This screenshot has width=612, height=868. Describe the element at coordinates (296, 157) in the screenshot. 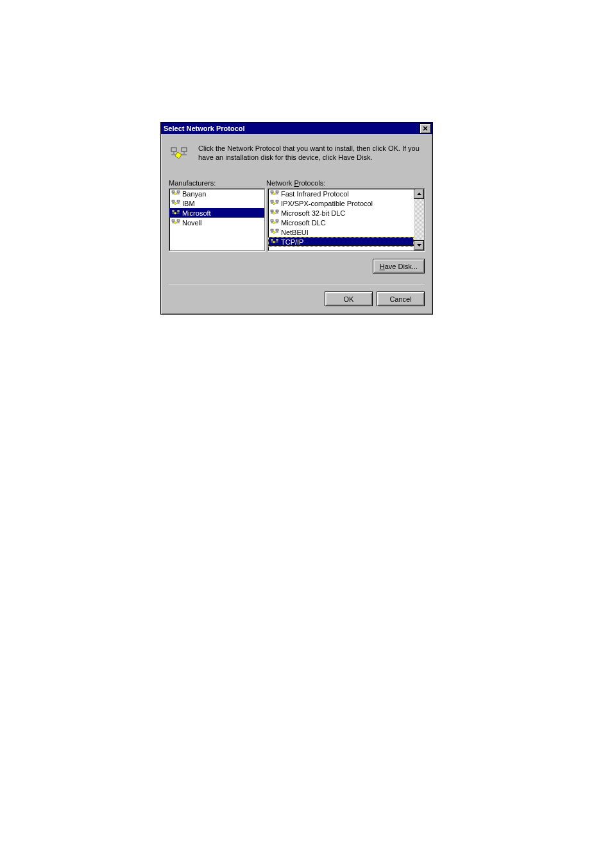

I see `intro-section: Click the Network Protocol that you want…` at that location.